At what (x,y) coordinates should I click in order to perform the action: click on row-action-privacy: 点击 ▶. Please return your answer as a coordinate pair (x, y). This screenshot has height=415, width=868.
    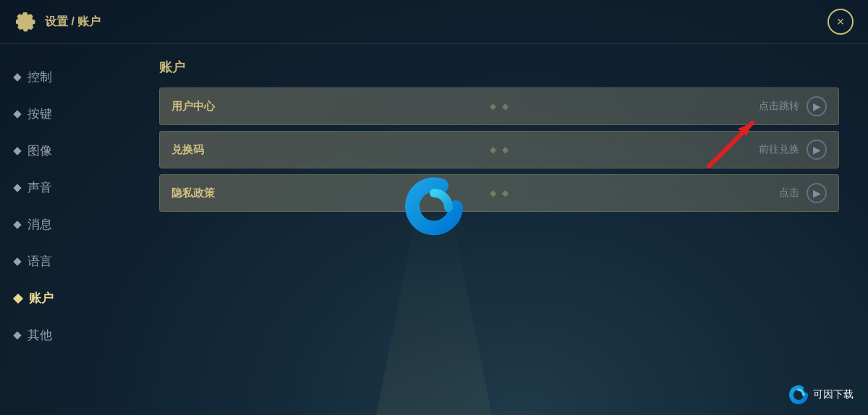
    Looking at the image, I should click on (803, 193).